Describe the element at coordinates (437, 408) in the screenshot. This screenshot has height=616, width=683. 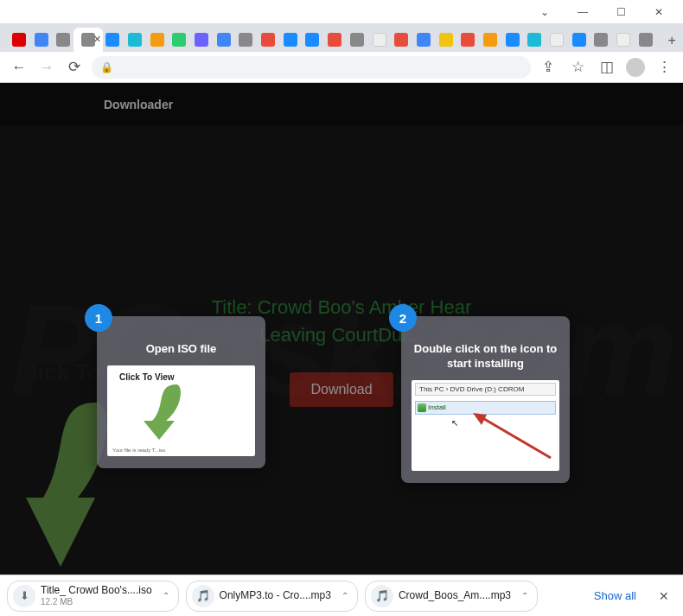
I see `install-label: Install` at that location.